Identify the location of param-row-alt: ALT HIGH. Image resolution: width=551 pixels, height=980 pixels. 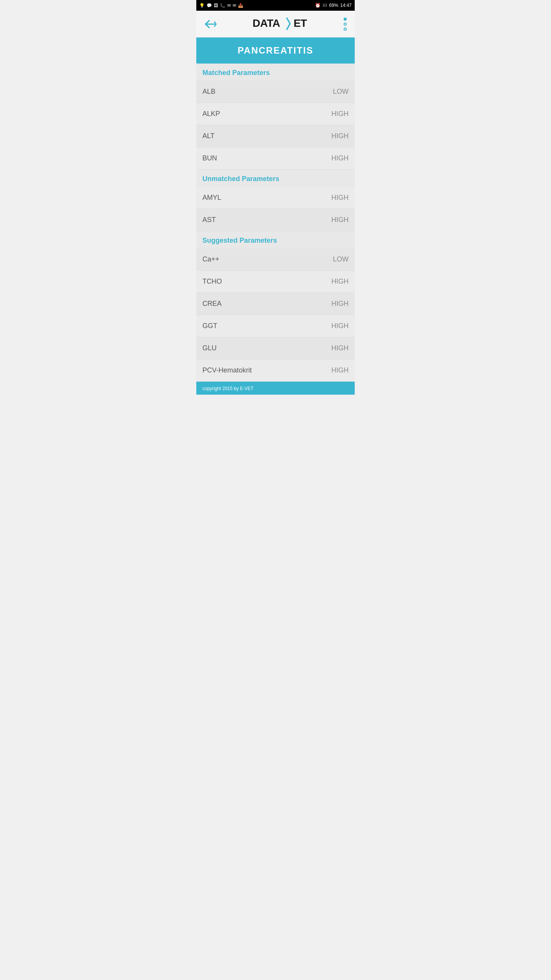
(276, 136).